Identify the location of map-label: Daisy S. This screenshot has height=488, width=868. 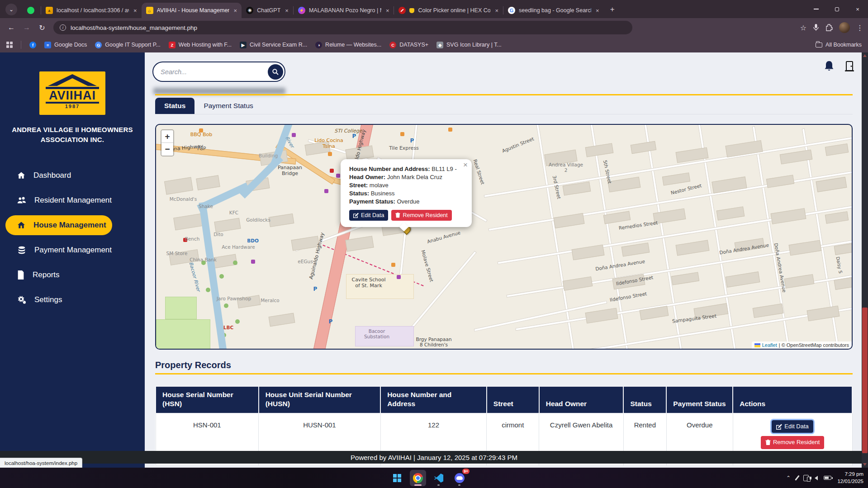
(839, 265).